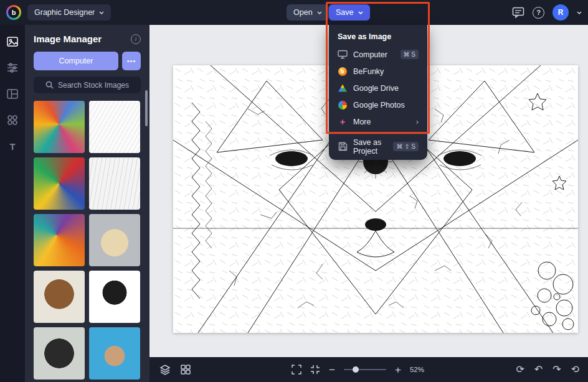 The width and height of the screenshot is (588, 382). I want to click on save-button-label: Save, so click(345, 12).